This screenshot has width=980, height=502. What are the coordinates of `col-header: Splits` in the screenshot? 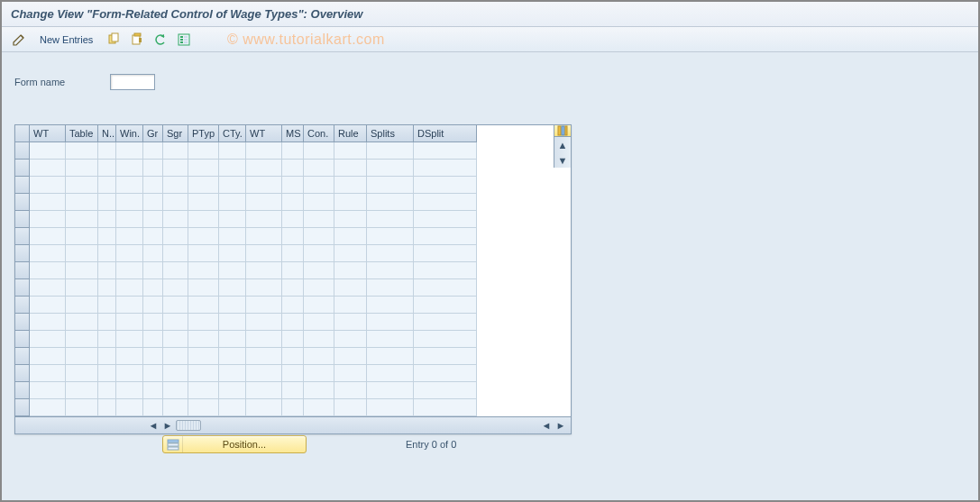 It's located at (390, 133).